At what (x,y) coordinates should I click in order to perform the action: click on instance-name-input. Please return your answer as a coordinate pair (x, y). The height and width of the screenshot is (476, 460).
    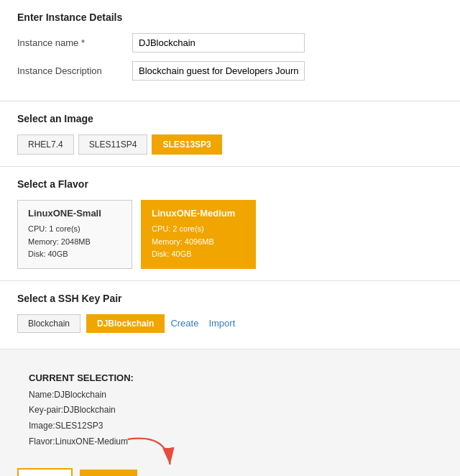
    Looking at the image, I should click on (218, 43).